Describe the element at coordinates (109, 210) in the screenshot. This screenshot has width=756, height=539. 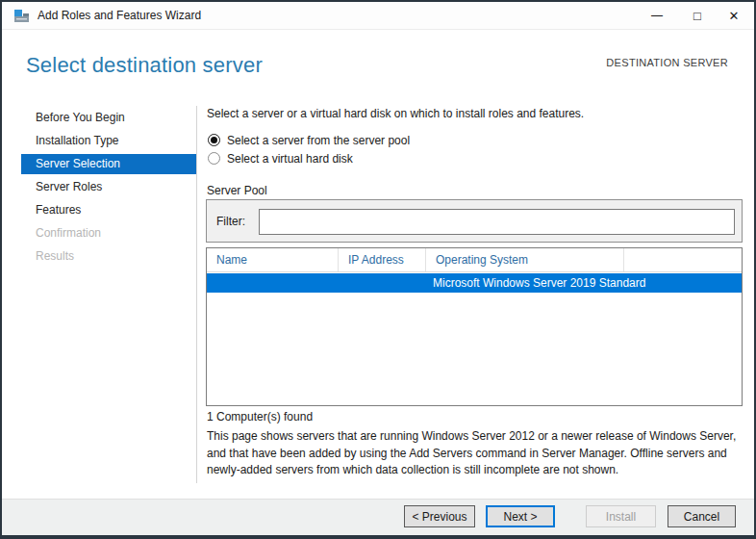
I see `sidebar-item-features: Features` at that location.